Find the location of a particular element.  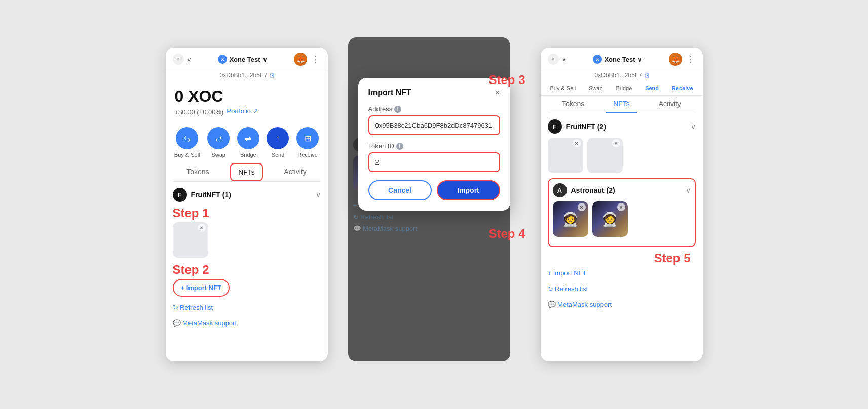

astronaut-collection-left-3: A Astronaut (2) is located at coordinates (584, 190).